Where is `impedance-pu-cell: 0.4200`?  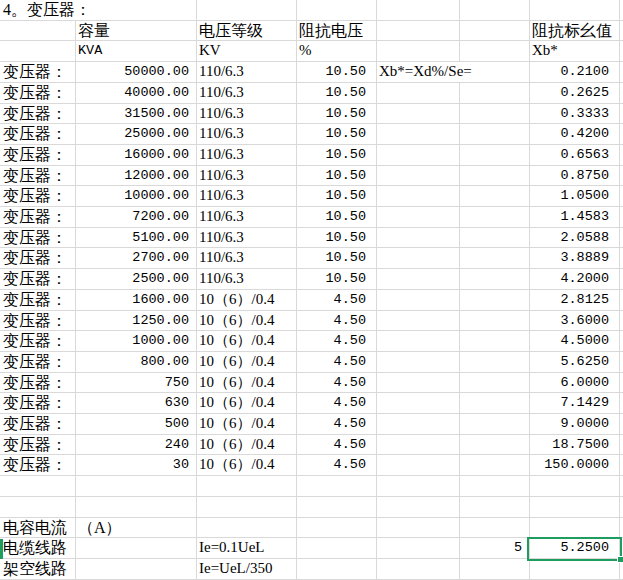 impedance-pu-cell: 0.4200 is located at coordinates (575, 134).